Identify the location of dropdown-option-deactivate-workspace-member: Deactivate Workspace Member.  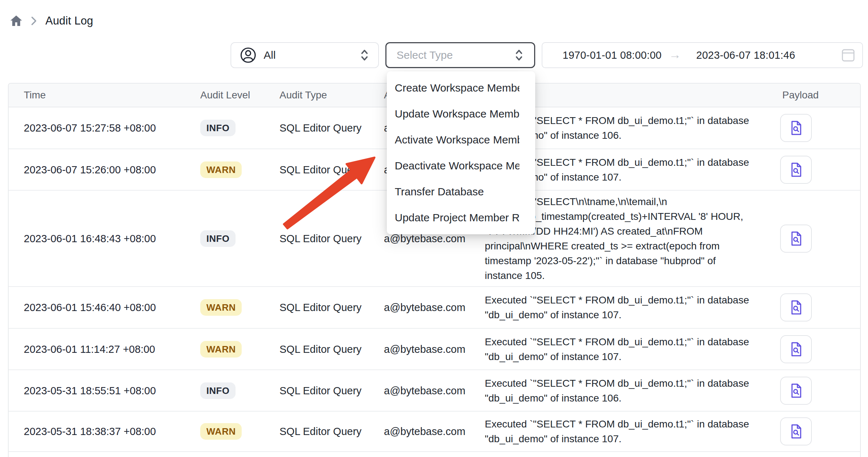
(461, 166).